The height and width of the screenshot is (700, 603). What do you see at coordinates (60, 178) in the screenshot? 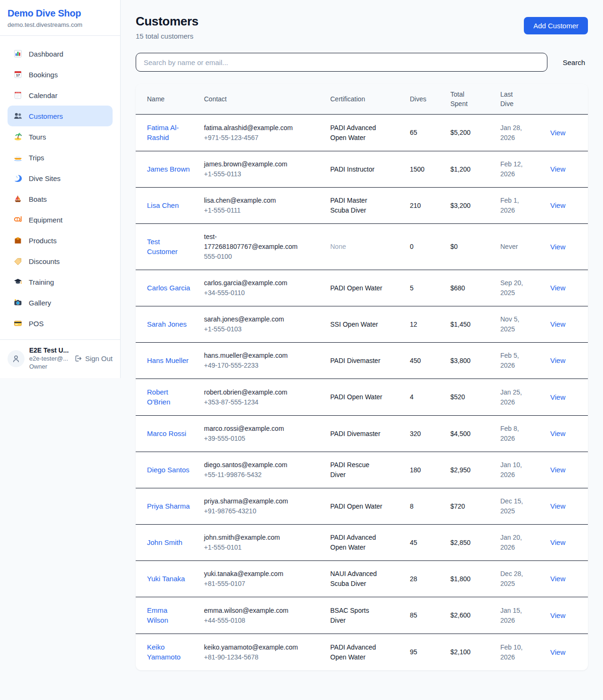
I see `sidebar-item-dive-sites: Dive Sites` at bounding box center [60, 178].